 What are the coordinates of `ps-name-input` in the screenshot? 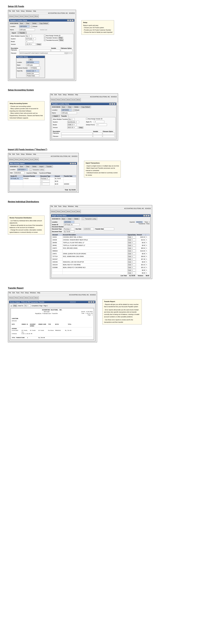 It's located at (33, 65).